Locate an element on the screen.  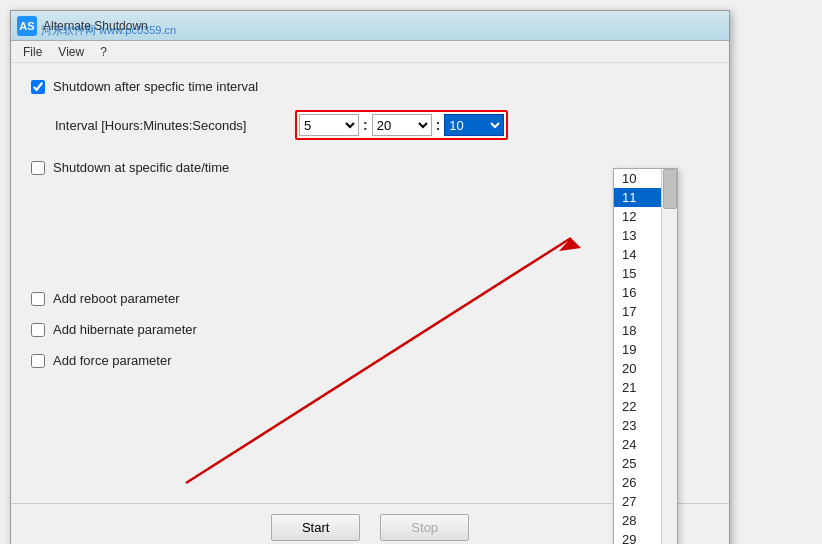
hibernate-row: Add hibernate parameter is located at coordinates (370, 330).